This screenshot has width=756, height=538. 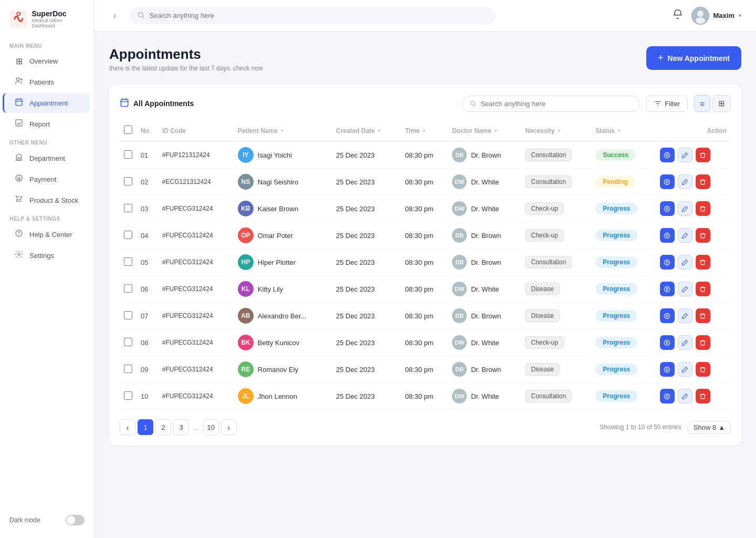 What do you see at coordinates (147, 131) in the screenshot?
I see `col-no: No` at bounding box center [147, 131].